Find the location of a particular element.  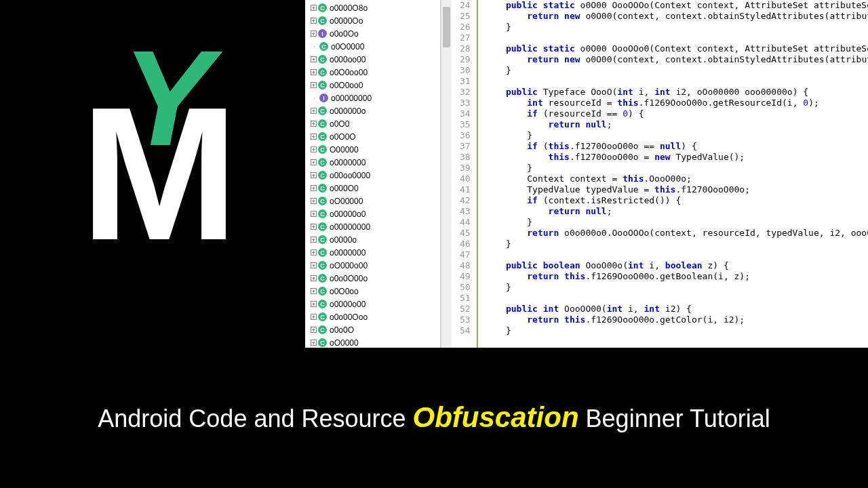

code-line: return o0o000o0.OooOOOo(context, resourc… is located at coordinates (677, 233).